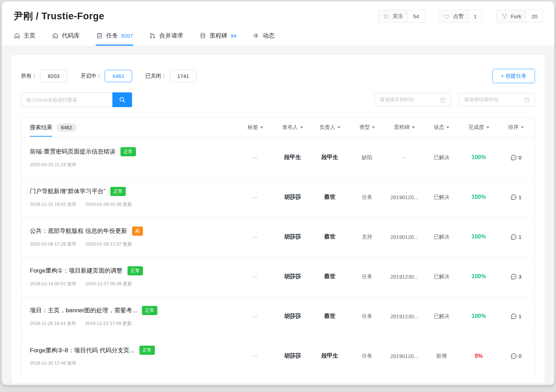 This screenshot has height=392, width=556. What do you see at coordinates (108, 324) in the screenshot?
I see `updated-date: 2019-12-23 17:09 更新` at bounding box center [108, 324].